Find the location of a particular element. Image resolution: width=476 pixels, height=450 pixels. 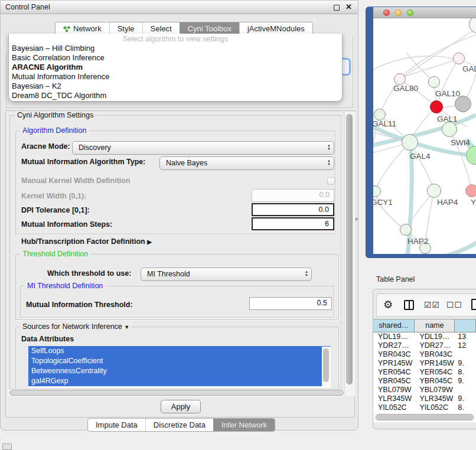

table-row: YPR145WYPR145W9. is located at coordinates (425, 364).